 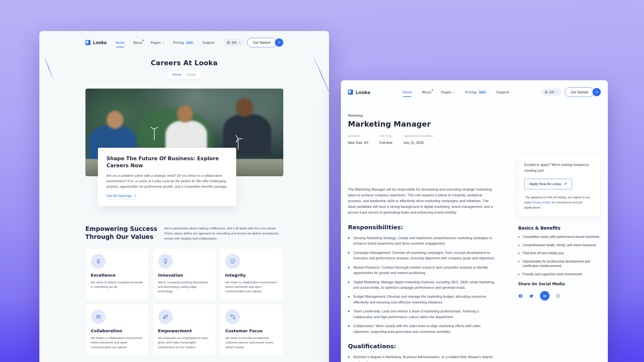 I want to click on apply-note: * By applying for this job listing, you …, so click(x=559, y=202).